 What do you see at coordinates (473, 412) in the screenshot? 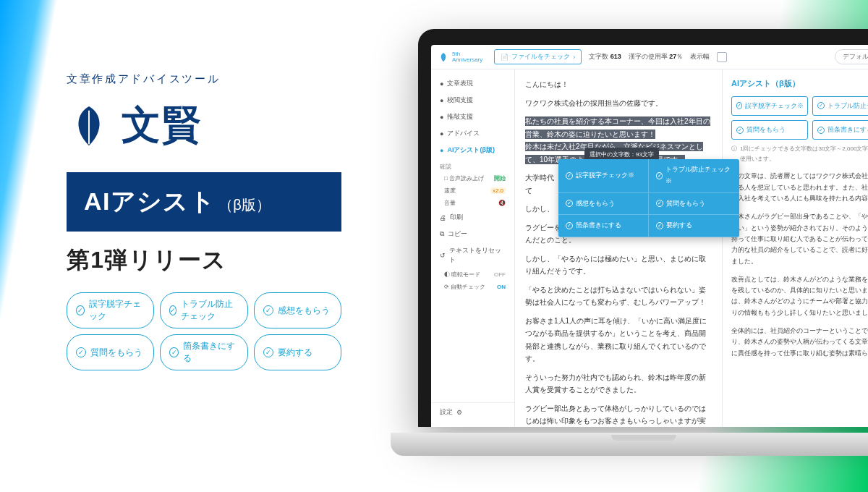
I see `sidebar-settings: 設定⚙` at bounding box center [473, 412].